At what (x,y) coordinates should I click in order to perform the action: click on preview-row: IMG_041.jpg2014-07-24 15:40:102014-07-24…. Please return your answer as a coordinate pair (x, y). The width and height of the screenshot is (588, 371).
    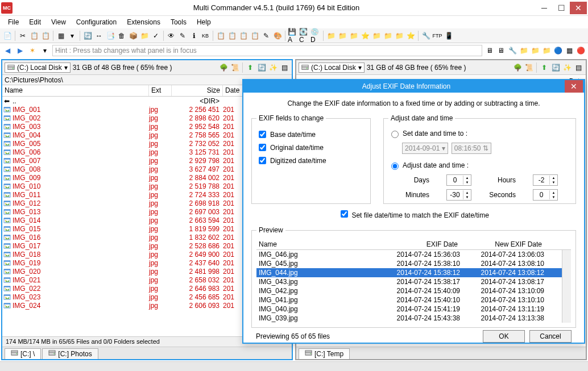
    Looking at the image, I should click on (414, 300).